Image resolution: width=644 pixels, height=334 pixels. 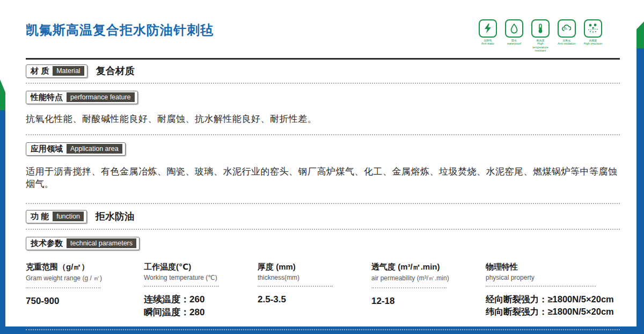 What do you see at coordinates (488, 44) in the screenshot?
I see `cert-label-en: Anti-static` at bounding box center [488, 44].